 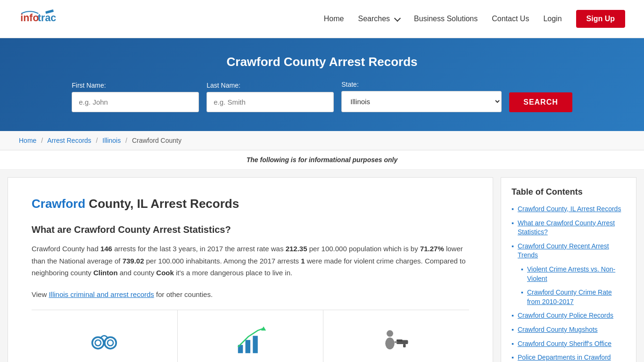 I want to click on toc-link-8: Crawford County Sheriff's Office, so click(x=565, y=344).